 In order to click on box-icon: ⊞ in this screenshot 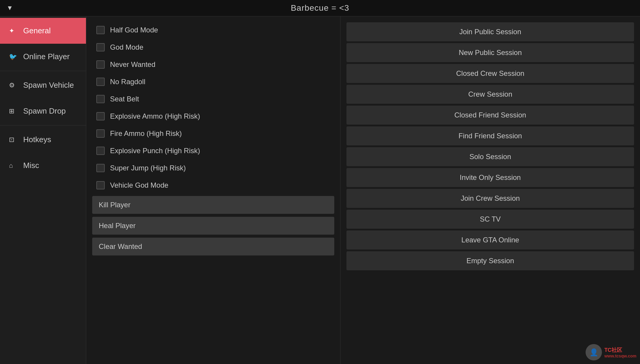, I will do `click(13, 111)`.